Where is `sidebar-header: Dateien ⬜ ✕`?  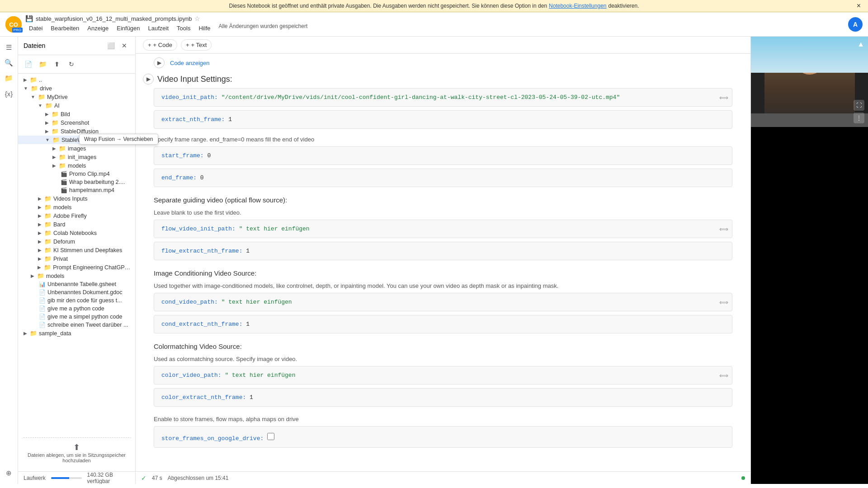
sidebar-header: Dateien ⬜ ✕ is located at coordinates (77, 46).